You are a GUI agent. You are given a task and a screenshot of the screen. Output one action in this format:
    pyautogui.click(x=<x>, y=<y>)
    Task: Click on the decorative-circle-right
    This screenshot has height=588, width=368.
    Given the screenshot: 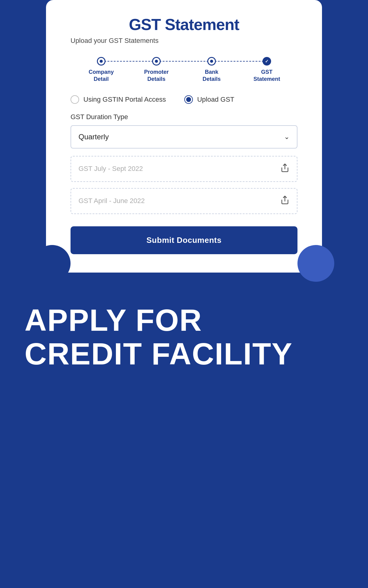 What is the action you would take?
    pyautogui.click(x=316, y=263)
    